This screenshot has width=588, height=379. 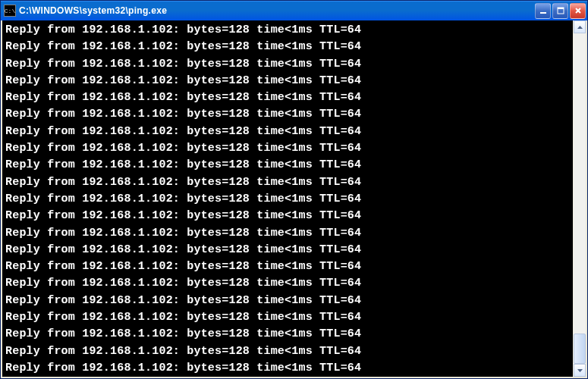 I want to click on scroll-track, so click(x=580, y=199).